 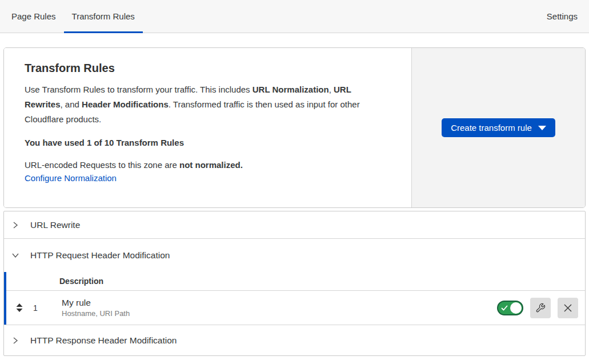 What do you see at coordinates (96, 314) in the screenshot?
I see `rule-fields-summary: Hostname, URI Path` at bounding box center [96, 314].